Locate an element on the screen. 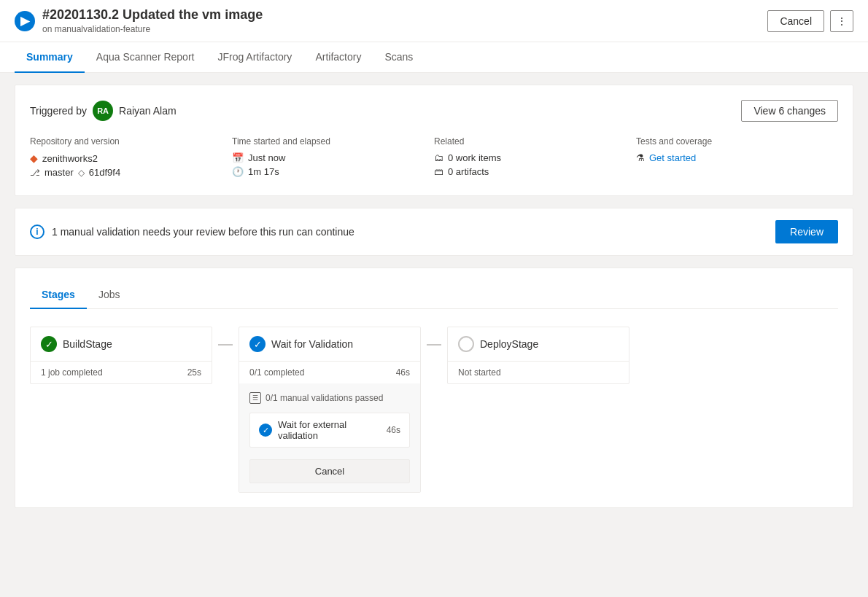  repo-section: Repository and version ◆ zenithworks2 ⎇ … is located at coordinates (131, 159).